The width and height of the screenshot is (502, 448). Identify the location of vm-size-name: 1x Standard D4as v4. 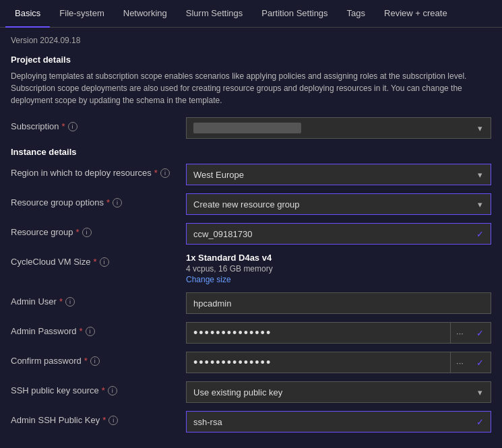
(338, 257).